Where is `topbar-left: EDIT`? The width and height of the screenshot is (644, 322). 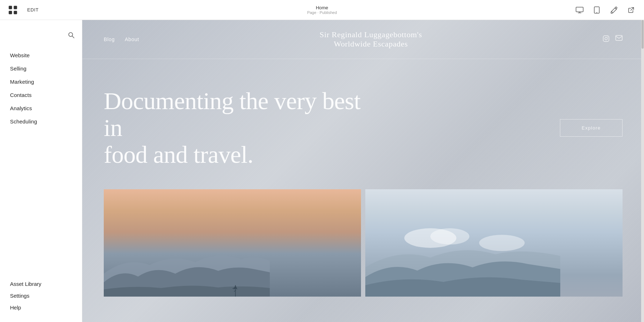 topbar-left: EDIT is located at coordinates (23, 10).